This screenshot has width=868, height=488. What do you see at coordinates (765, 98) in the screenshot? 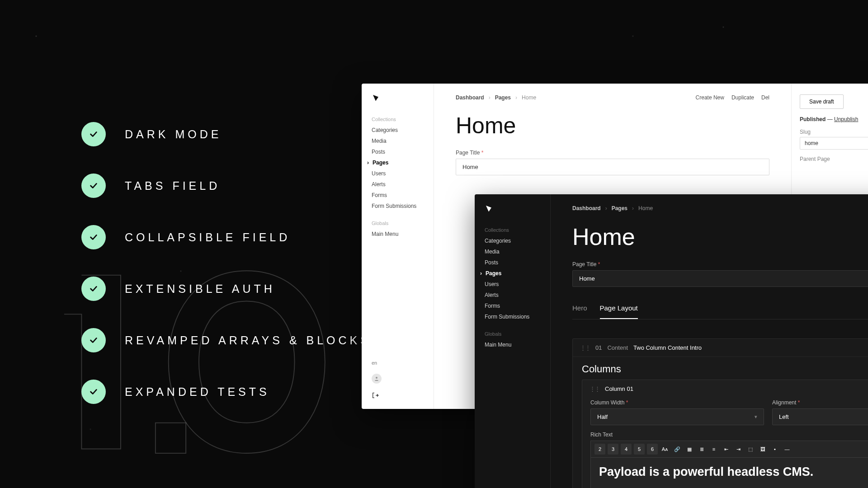
I see `delete-link: Del` at bounding box center [765, 98].